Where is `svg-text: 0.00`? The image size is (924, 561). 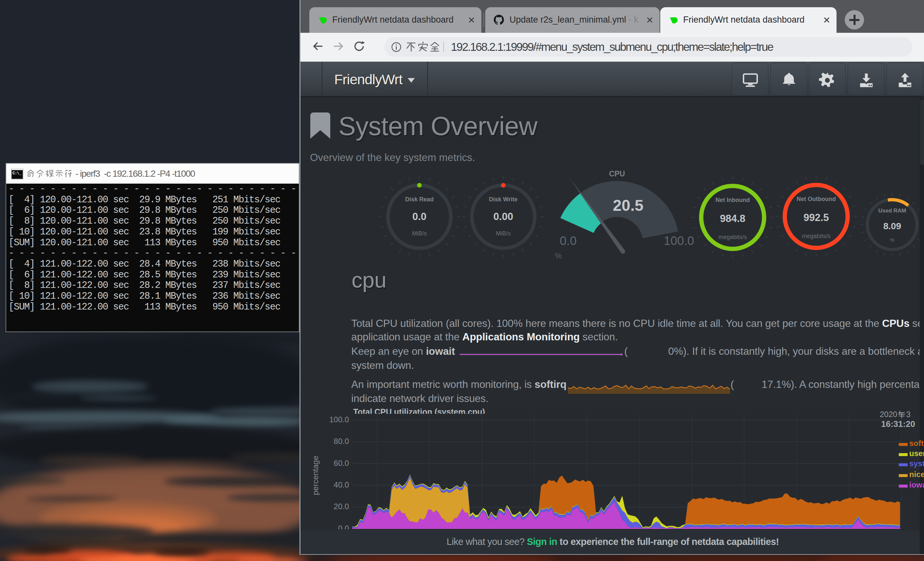 svg-text: 0.00 is located at coordinates (503, 217).